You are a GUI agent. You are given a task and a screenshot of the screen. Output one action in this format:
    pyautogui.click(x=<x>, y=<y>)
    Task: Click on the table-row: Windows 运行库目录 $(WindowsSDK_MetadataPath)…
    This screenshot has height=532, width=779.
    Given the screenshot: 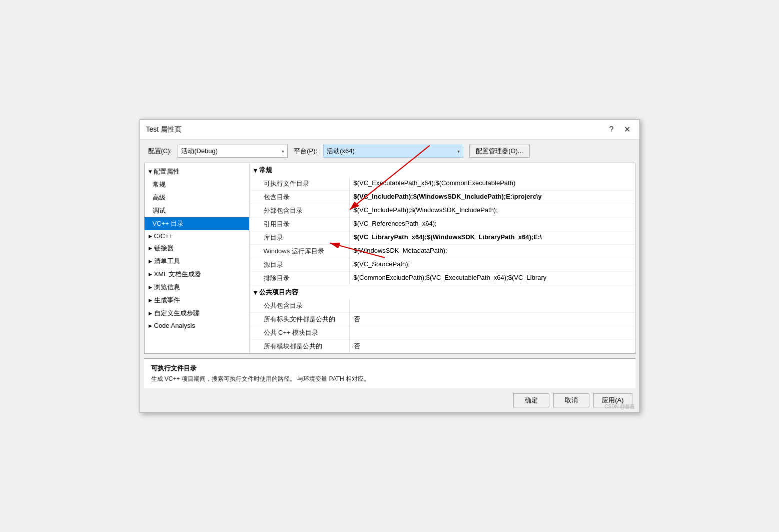 What is the action you would take?
    pyautogui.click(x=442, y=251)
    